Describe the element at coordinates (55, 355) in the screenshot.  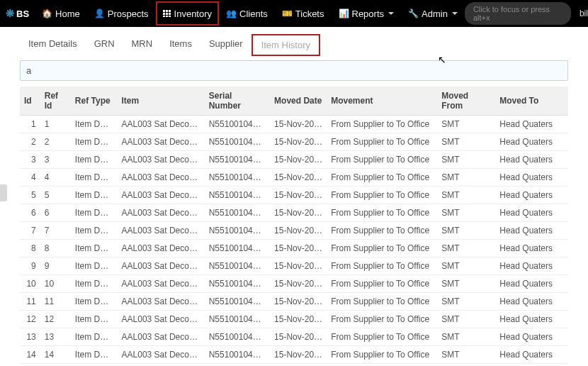
I see `cell-ref_id: 14` at that location.